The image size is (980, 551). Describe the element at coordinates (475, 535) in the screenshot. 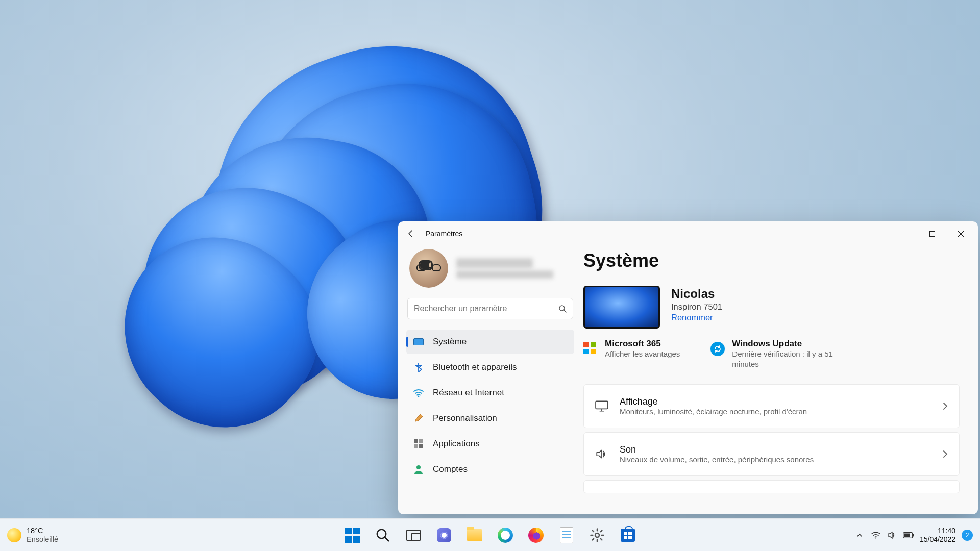

I see `file-explorer-button` at that location.